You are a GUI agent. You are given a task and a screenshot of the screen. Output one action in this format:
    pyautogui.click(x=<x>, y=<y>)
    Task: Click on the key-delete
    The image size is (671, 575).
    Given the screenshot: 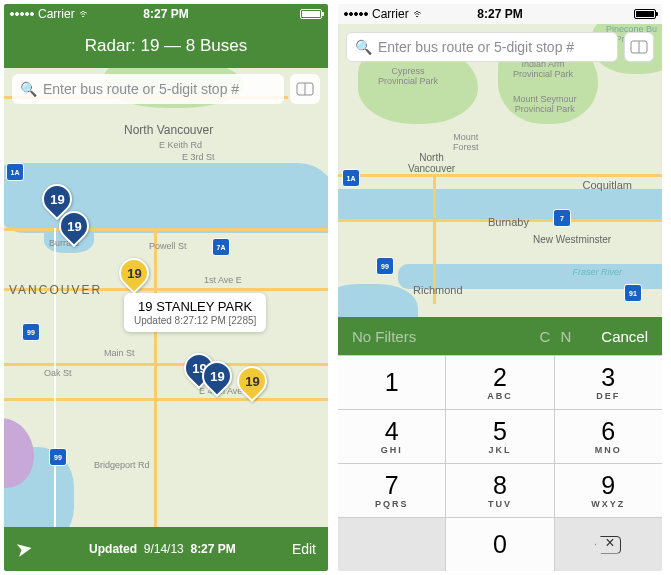 What is the action you would take?
    pyautogui.click(x=608, y=544)
    